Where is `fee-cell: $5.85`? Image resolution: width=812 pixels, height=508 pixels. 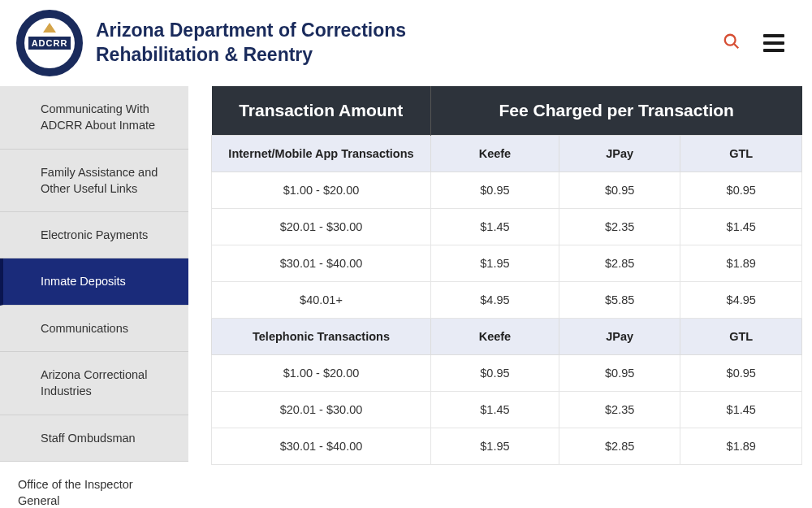 fee-cell: $5.85 is located at coordinates (620, 301).